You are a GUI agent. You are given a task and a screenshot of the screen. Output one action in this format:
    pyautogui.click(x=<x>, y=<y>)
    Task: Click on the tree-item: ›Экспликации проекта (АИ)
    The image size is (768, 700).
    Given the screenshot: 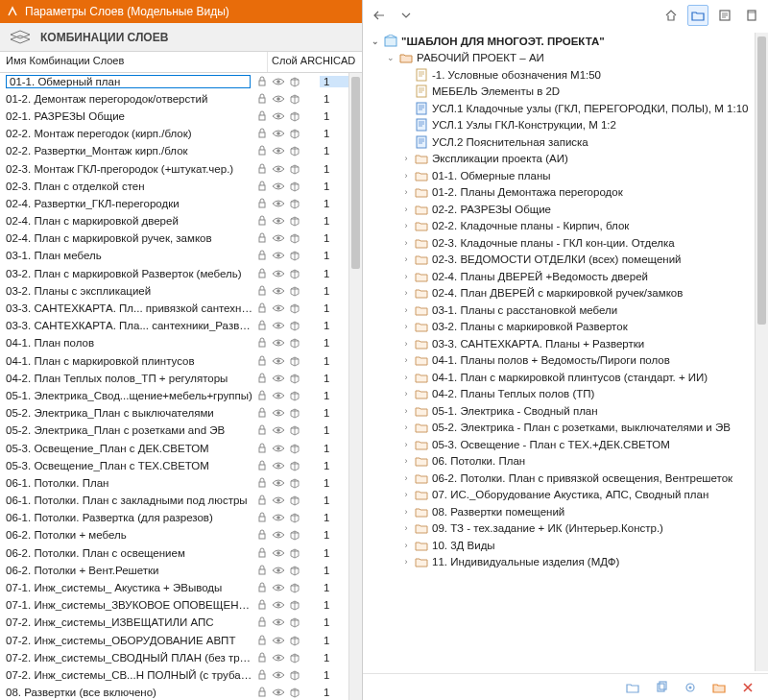 What is the action you would take?
    pyautogui.click(x=561, y=159)
    